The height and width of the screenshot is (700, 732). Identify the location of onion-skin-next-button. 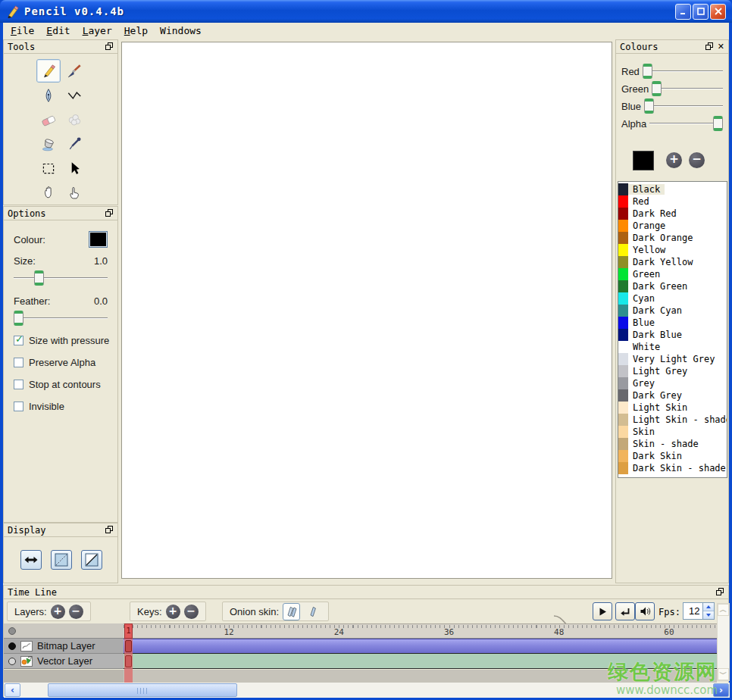
(312, 612).